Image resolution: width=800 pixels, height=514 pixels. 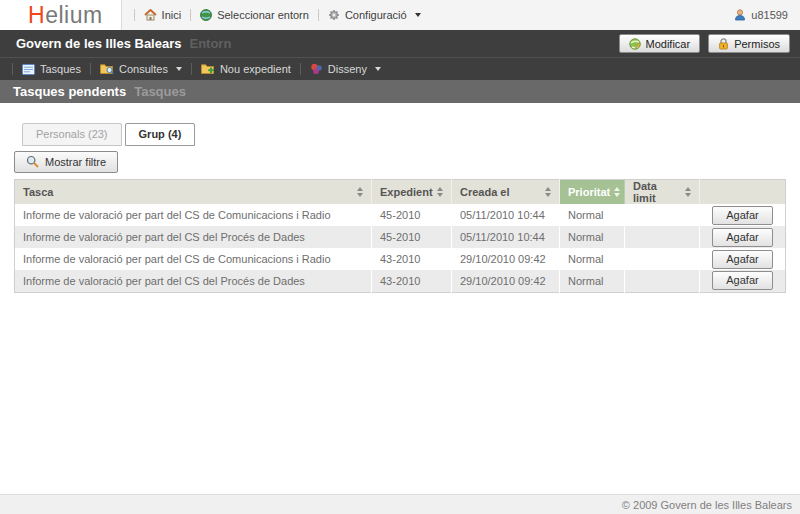 What do you see at coordinates (160, 134) in the screenshot?
I see `tab-label: Grup (4)` at bounding box center [160, 134].